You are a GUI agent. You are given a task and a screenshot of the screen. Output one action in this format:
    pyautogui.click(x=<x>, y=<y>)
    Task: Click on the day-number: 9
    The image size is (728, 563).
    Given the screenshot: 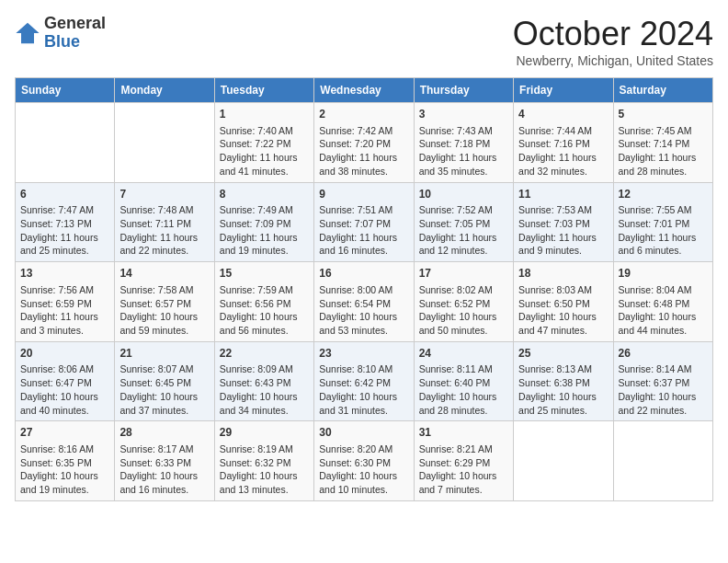 What is the action you would take?
    pyautogui.click(x=364, y=195)
    